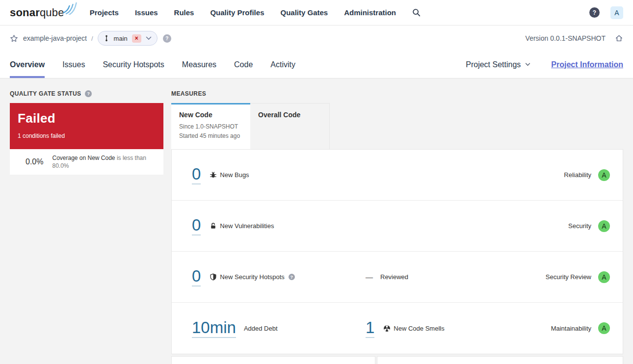  I want to click on measure-row-maintainability: 10min Added Debt 1, so click(397, 328).